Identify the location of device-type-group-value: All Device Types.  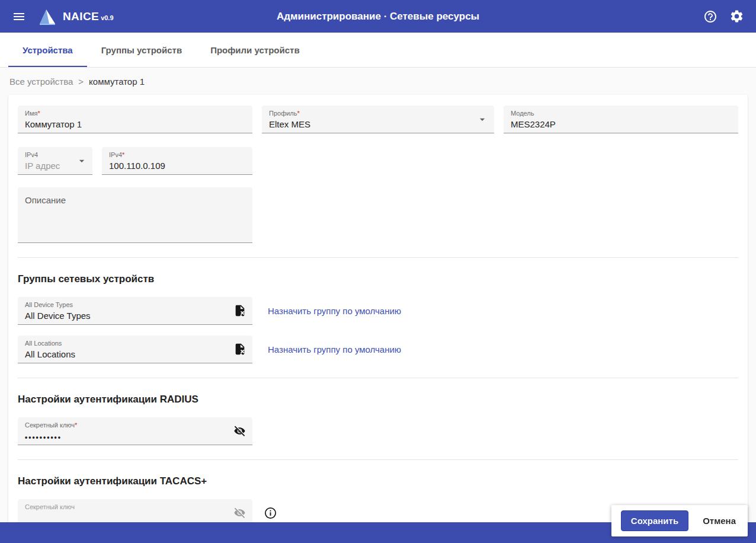
(135, 315).